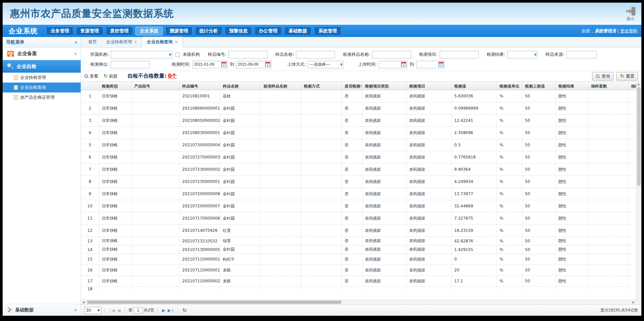 Image resolution: width=644 pixels, height=321 pixels. Describe the element at coordinates (627, 76) in the screenshot. I see `reset-button: ↻重置` at that location.